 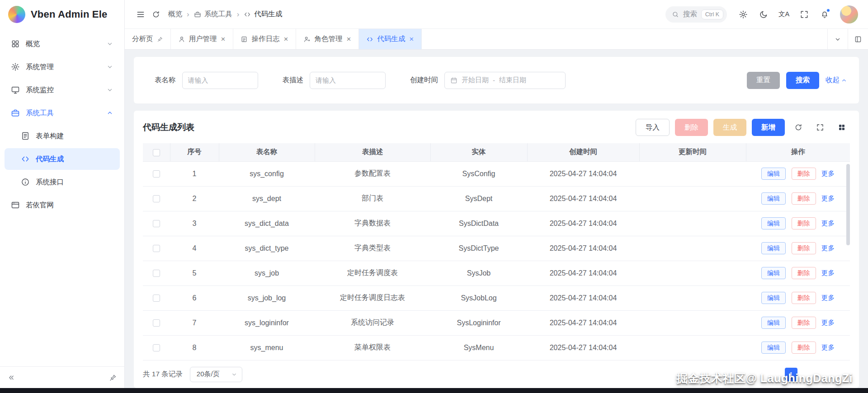 I want to click on table-name-label: 表名称, so click(x=165, y=80).